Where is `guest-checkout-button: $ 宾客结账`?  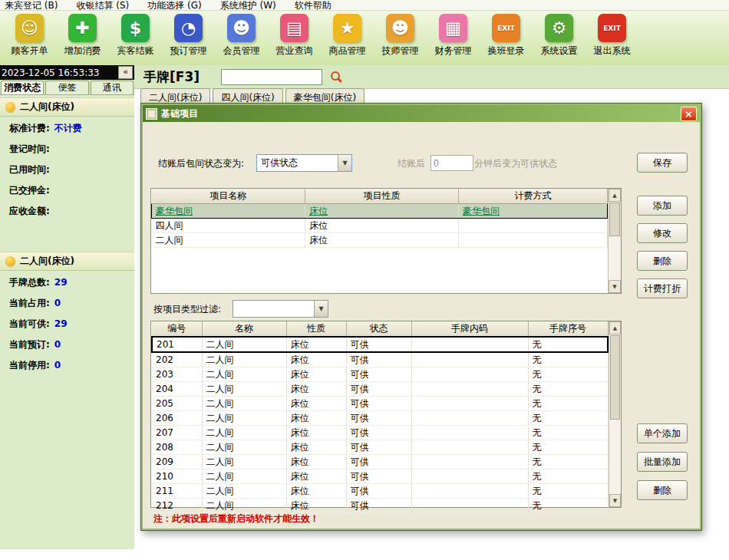
guest-checkout-button: $ 宾客结账 is located at coordinates (135, 35).